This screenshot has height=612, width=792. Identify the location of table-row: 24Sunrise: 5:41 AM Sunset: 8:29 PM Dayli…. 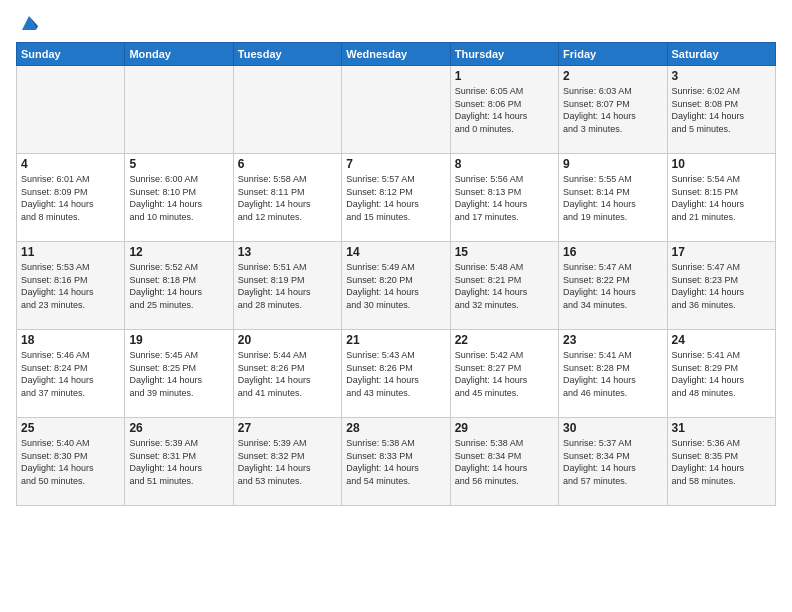
(721, 374).